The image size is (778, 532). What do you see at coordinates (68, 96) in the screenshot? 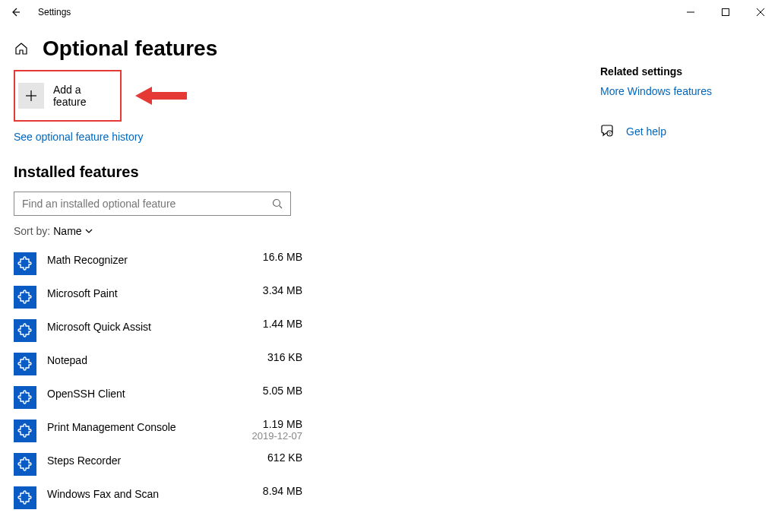
I see `add-a-feature-button: Add a feature` at bounding box center [68, 96].